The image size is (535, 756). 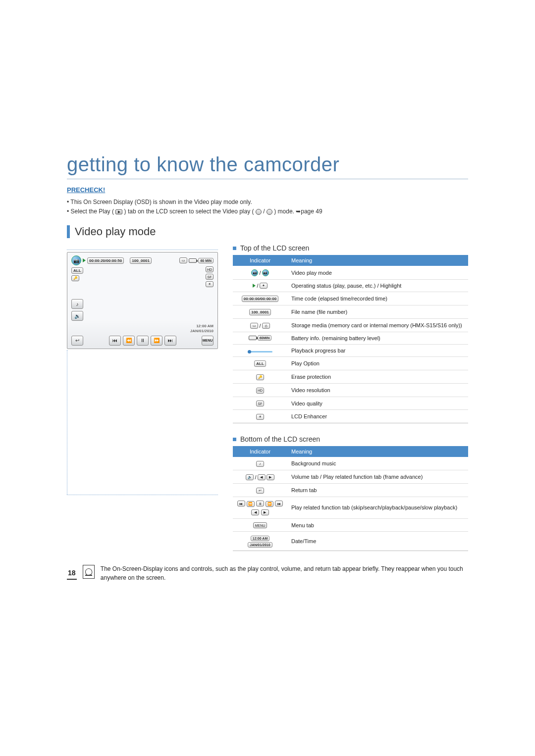 What do you see at coordinates (260, 477) in the screenshot?
I see `volume-frame-icon: 🔉 / ◀ ▶` at bounding box center [260, 477].